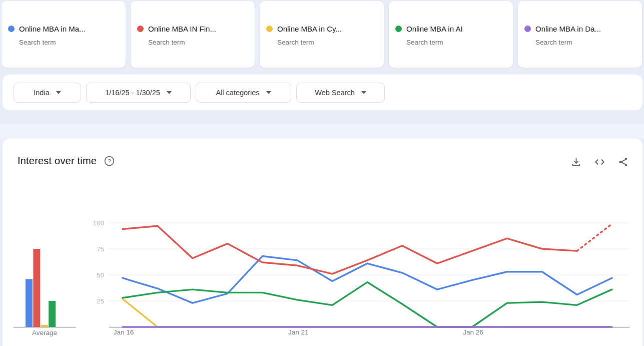 The image size is (644, 346). I want to click on comparison-card: Online MBA IN Fin... Search term, so click(193, 34).